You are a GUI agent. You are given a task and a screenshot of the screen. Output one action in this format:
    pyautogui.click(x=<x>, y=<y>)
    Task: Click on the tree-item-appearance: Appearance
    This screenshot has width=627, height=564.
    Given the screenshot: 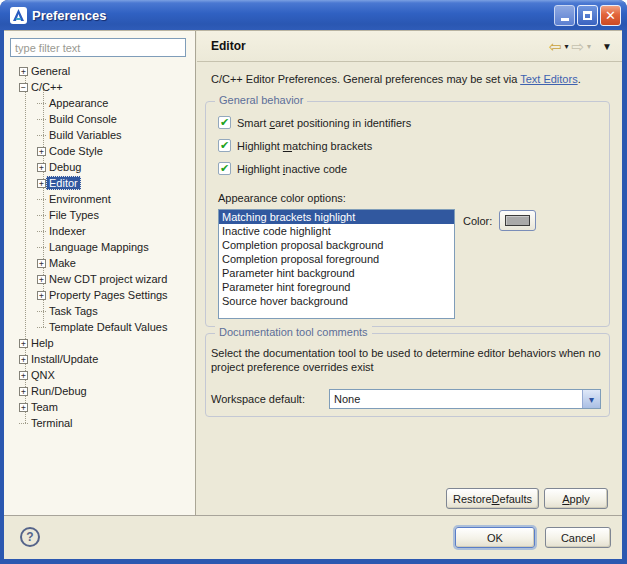 What is the action you would take?
    pyautogui.click(x=100, y=103)
    